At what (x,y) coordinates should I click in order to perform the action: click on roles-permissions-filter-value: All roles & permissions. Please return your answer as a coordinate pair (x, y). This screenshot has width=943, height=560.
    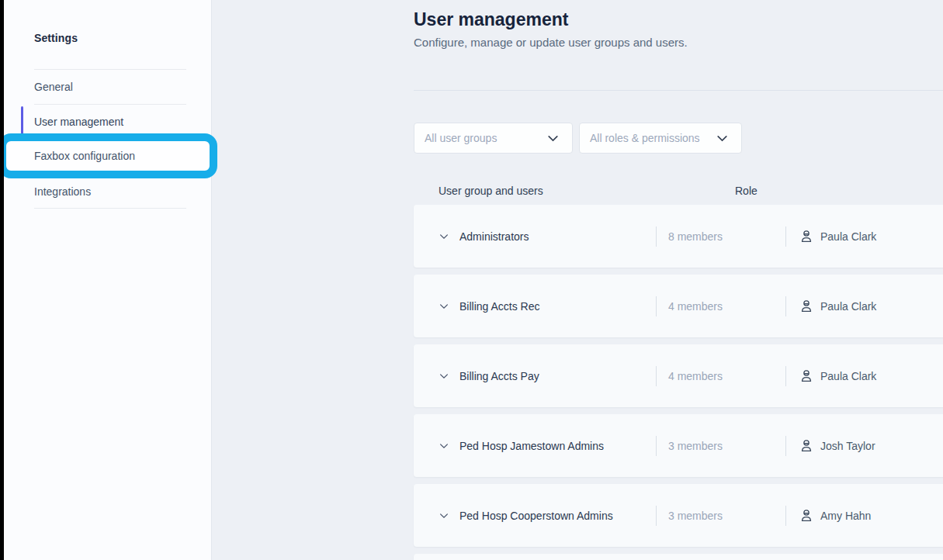
    Looking at the image, I should click on (645, 138).